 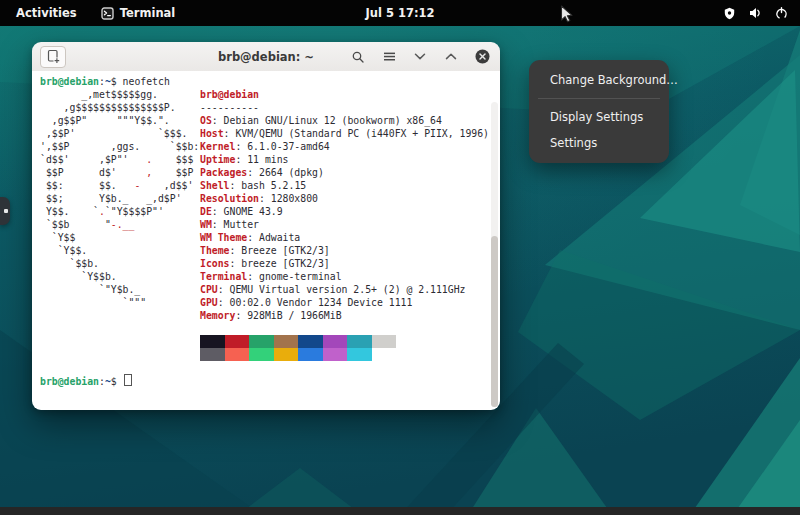 What do you see at coordinates (120, 160) in the screenshot?
I see `ascii-art-line: `d$$' ,$P"' . $$$` at bounding box center [120, 160].